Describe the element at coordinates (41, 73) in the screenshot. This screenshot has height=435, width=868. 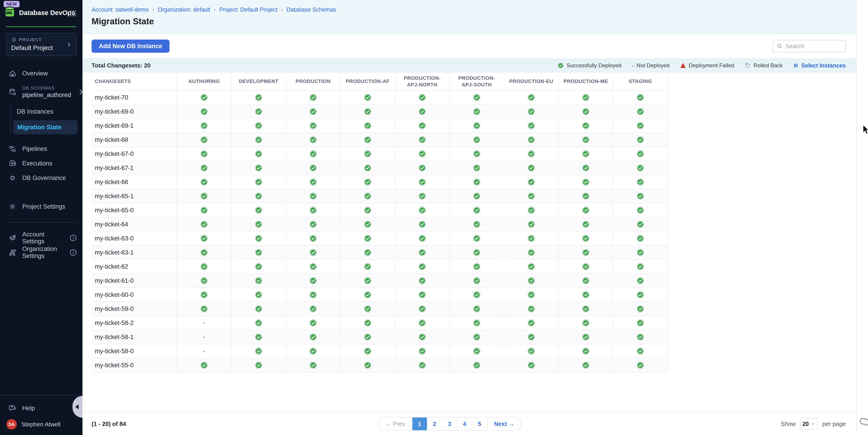
I see `sidebar-item-overview: Overview` at that location.